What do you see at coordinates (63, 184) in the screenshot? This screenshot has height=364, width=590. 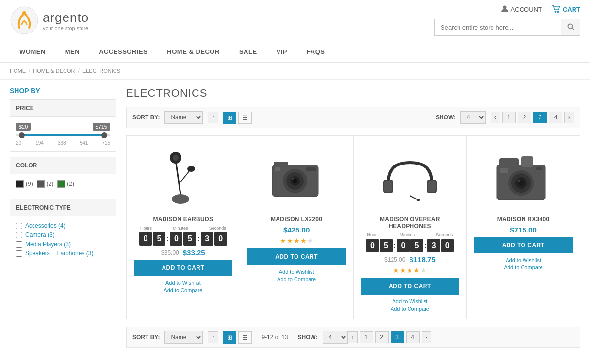 I see `color-filter-content: (9) (2) (2)` at bounding box center [63, 184].